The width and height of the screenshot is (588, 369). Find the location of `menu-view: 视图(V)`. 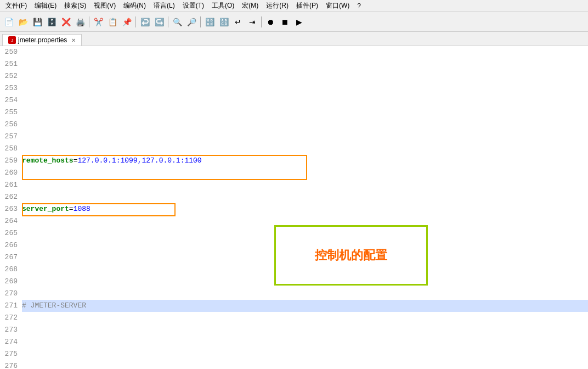

menu-view: 视图(V) is located at coordinates (105, 5).